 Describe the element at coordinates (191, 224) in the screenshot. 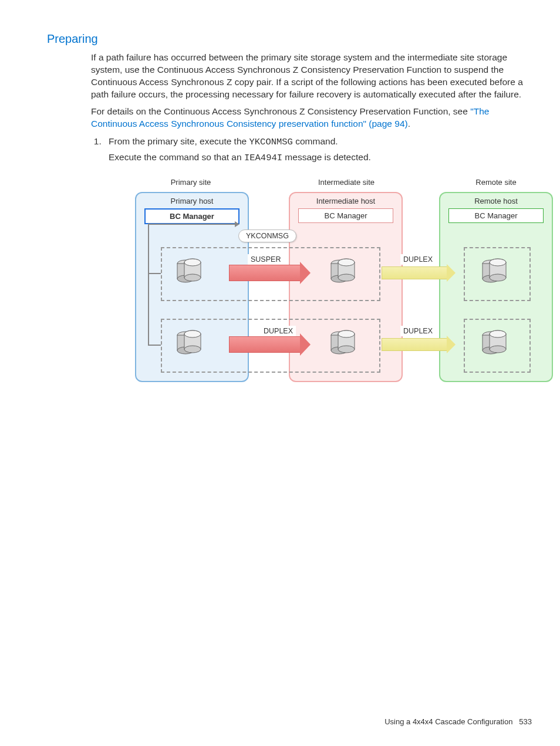

I see `connector-top` at that location.